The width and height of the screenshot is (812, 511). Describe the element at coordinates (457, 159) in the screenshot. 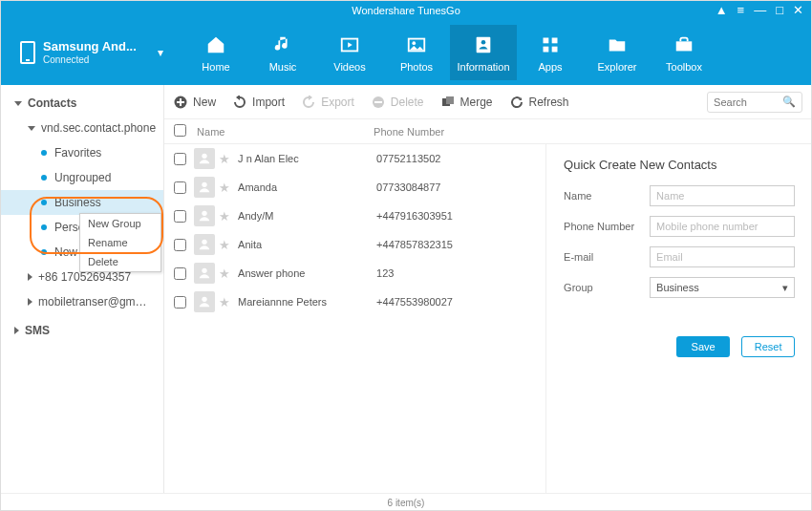

I see `contact-phone: 07752113502` at that location.